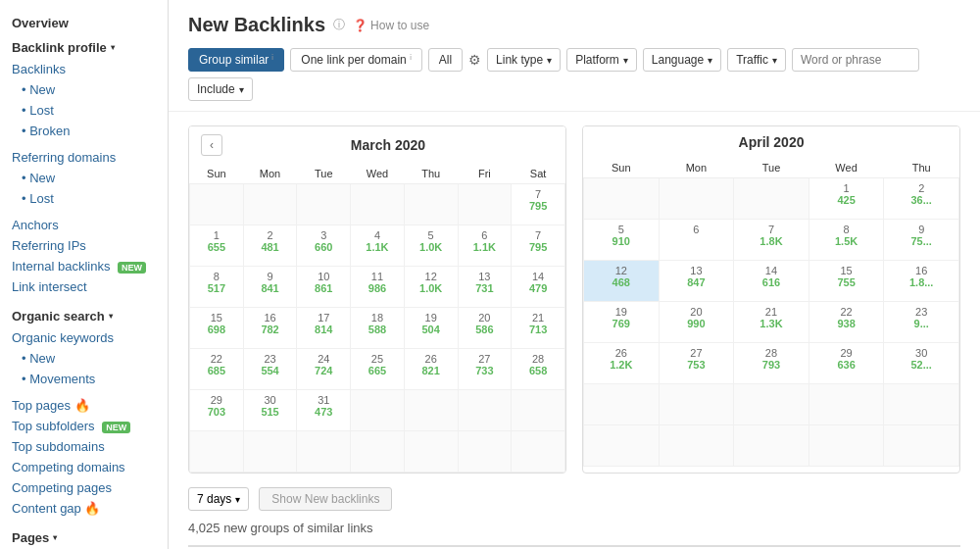  What do you see at coordinates (84, 537) in the screenshot?
I see `sidebar-pages: Pages ▾` at bounding box center [84, 537].